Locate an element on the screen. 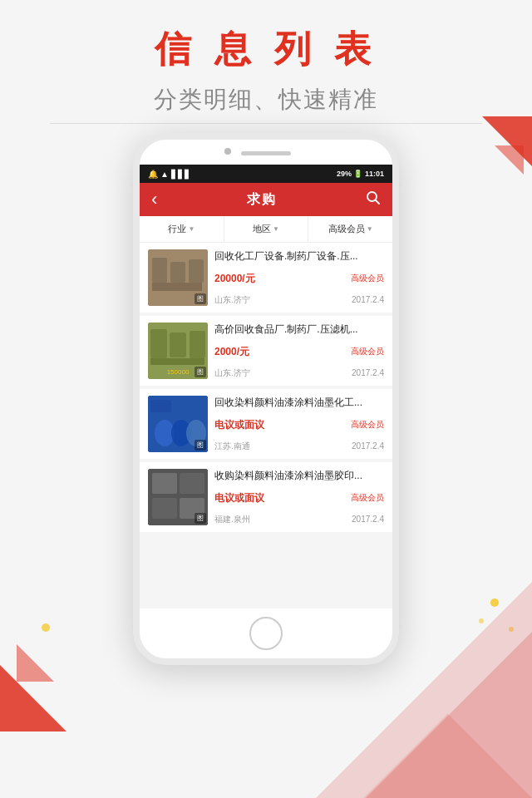  item-image-1: 图 is located at coordinates (178, 278).